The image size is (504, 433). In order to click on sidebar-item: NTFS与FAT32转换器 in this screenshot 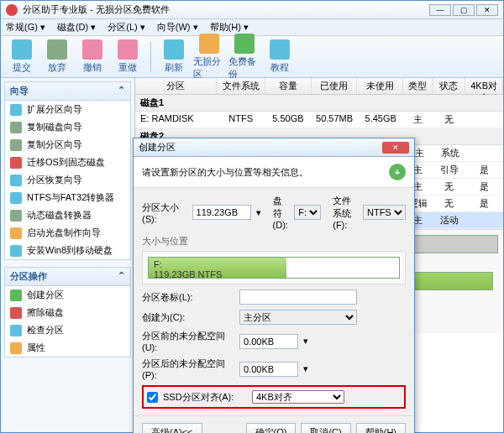, I will do `click(67, 198)`.